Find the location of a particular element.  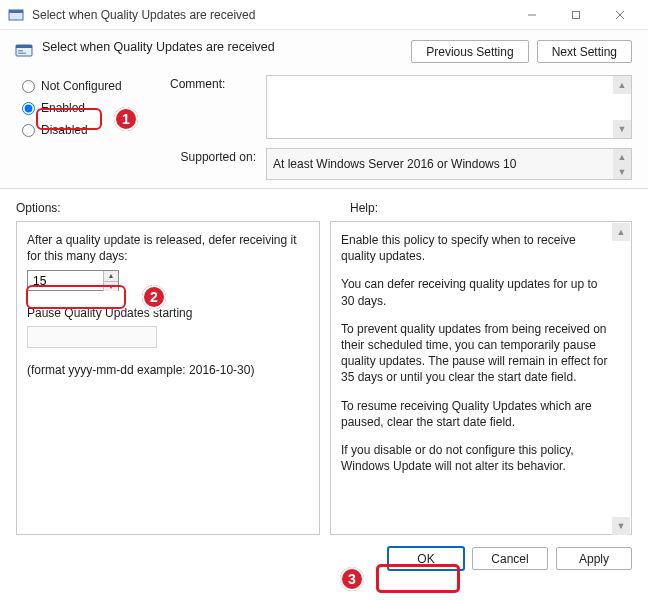

radio-enabled: Enabled is located at coordinates (93, 108).